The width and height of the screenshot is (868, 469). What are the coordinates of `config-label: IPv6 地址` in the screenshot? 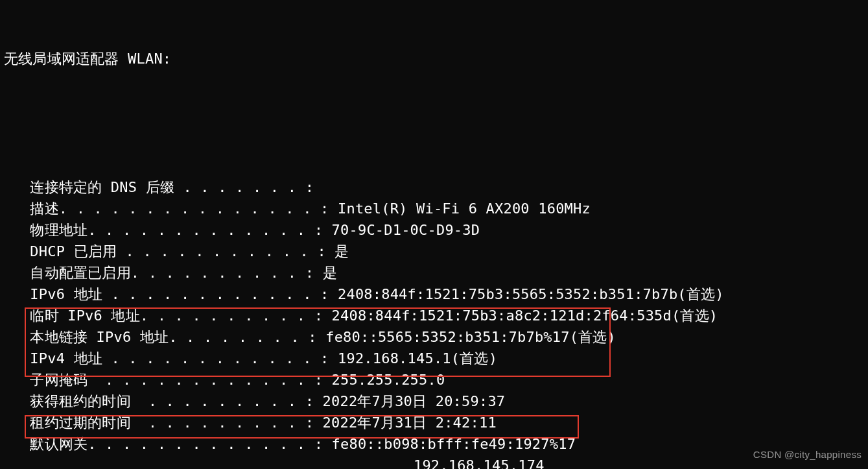 It's located at (53, 295).